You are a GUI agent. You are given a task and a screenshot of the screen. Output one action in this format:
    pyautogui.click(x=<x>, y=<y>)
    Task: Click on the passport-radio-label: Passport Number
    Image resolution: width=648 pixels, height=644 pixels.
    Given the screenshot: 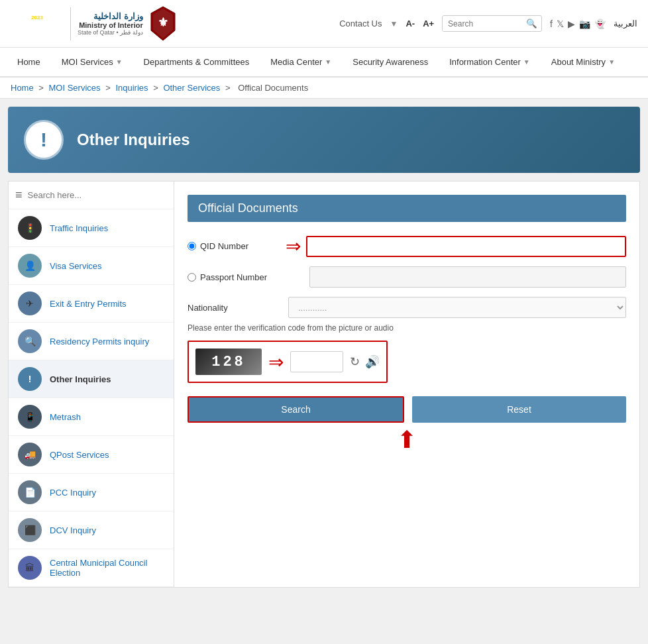 What is the action you would take?
    pyautogui.click(x=234, y=277)
    